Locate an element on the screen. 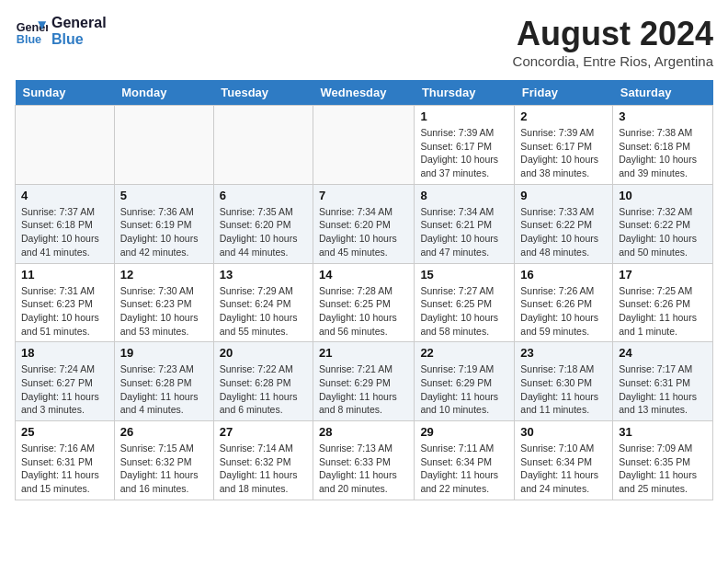 Image resolution: width=728 pixels, height=563 pixels. logo-icon: General Blue is located at coordinates (31, 31).